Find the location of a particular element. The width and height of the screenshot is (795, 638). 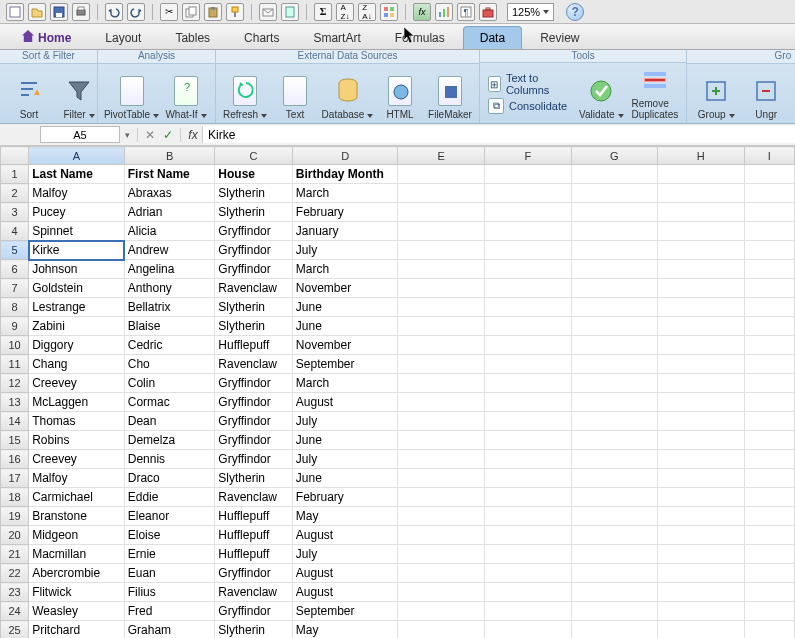

toolbox-icon is located at coordinates (488, 12).